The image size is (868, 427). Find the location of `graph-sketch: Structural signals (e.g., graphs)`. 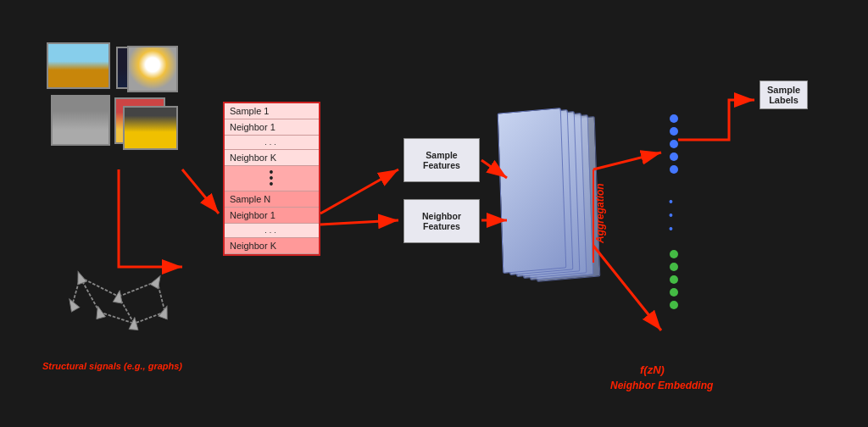

graph-sketch: Structural signals (e.g., graphs) is located at coordinates (119, 305).